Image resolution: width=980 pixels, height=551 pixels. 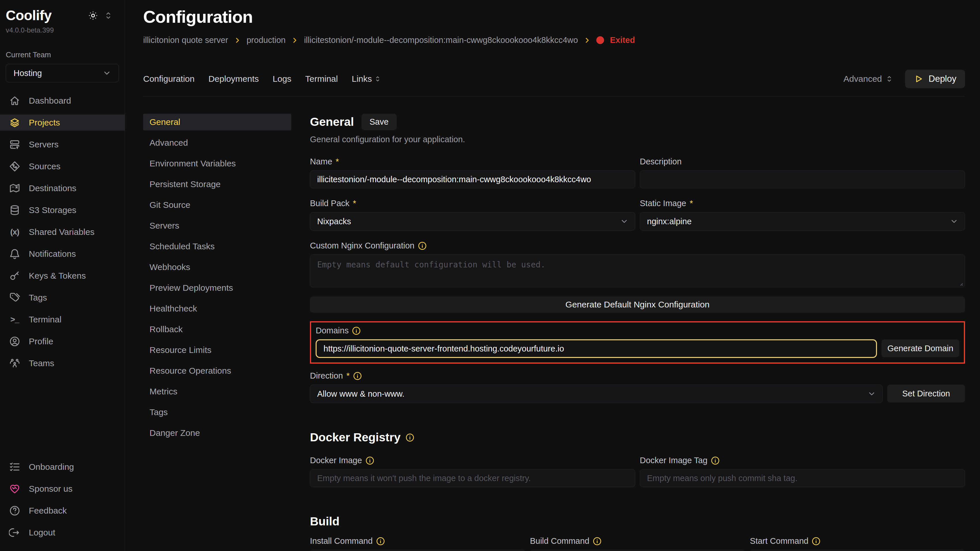 What do you see at coordinates (638, 305) in the screenshot?
I see `generate-nginx-button: Generate Default Nginx Configuration` at bounding box center [638, 305].